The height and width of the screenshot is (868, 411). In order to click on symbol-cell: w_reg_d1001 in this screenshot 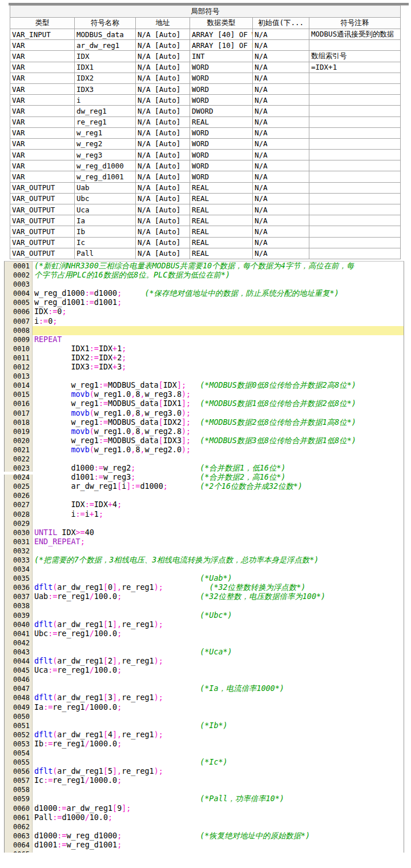, I will do `click(105, 177)`.